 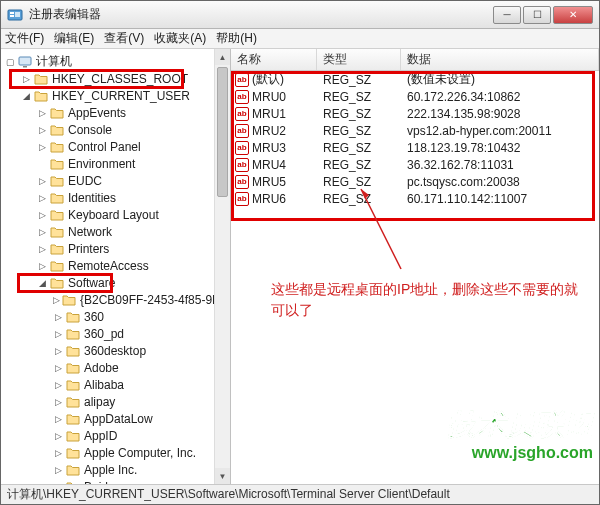 What do you see at coordinates (118, 180) in the screenshot?
I see `tree-node: ▷EUDC` at bounding box center [118, 180].